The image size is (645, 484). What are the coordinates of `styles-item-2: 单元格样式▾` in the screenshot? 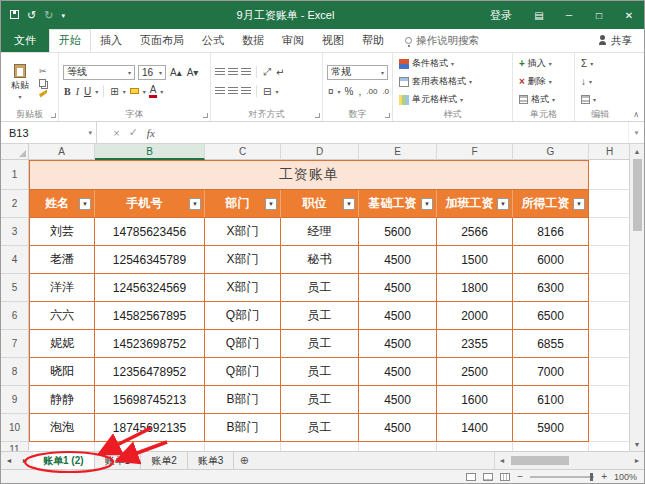 It's located at (452, 100).